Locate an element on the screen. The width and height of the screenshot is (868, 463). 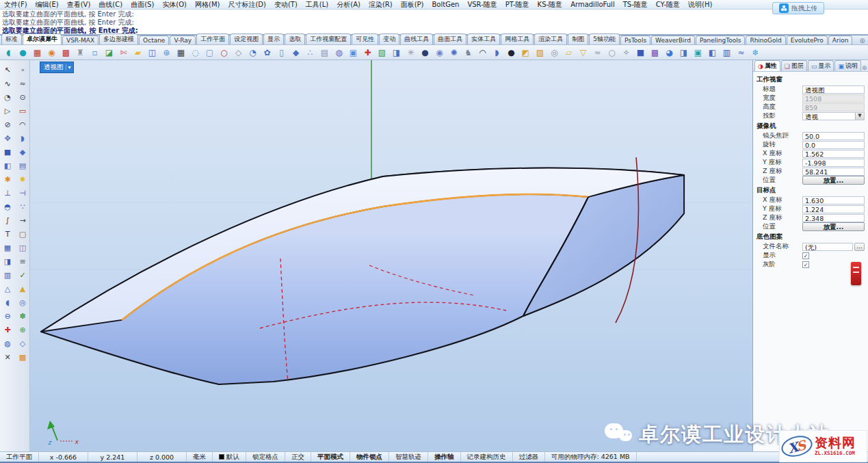
toolbar-icon: ✧ is located at coordinates (627, 53).